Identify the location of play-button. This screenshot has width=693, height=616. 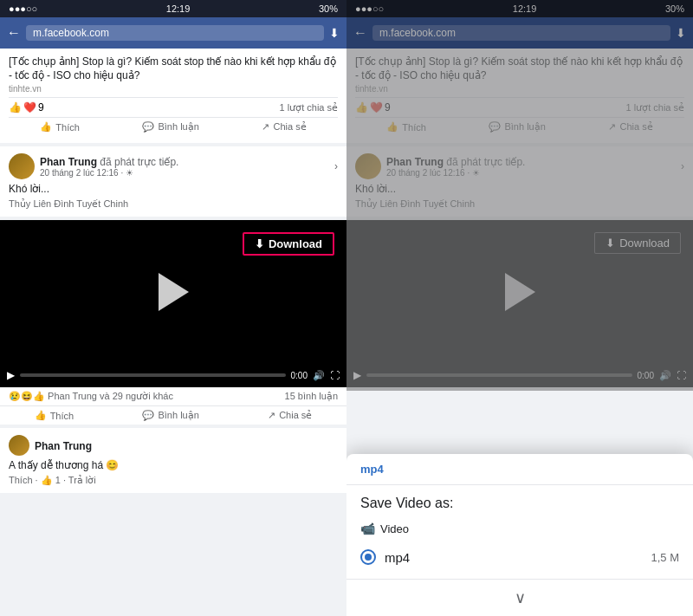
(173, 292).